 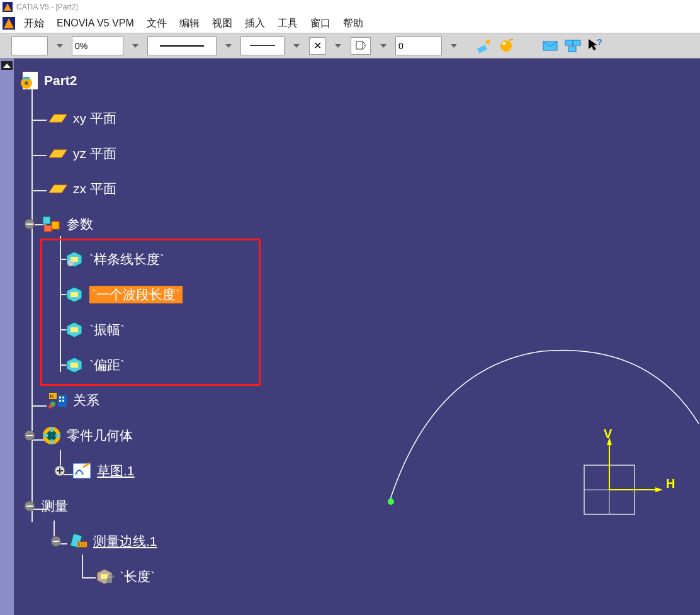 What do you see at coordinates (596, 46) in the screenshot?
I see `help-cursor-icon: ?` at bounding box center [596, 46].